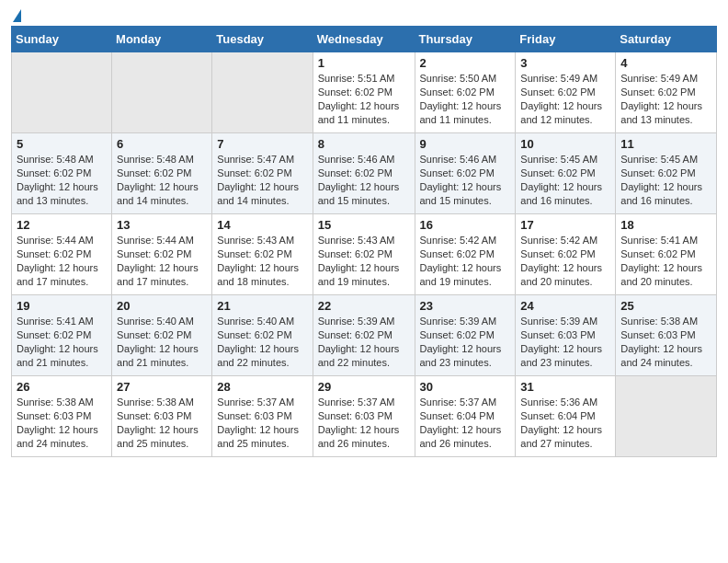 This screenshot has height=563, width=728. What do you see at coordinates (565, 144) in the screenshot?
I see `day-number: 10` at bounding box center [565, 144].